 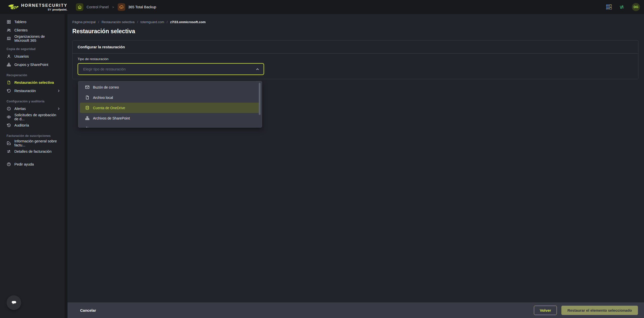 What do you see at coordinates (32, 22) in the screenshot?
I see `sidebar-item-tablero: Tablero` at bounding box center [32, 22].